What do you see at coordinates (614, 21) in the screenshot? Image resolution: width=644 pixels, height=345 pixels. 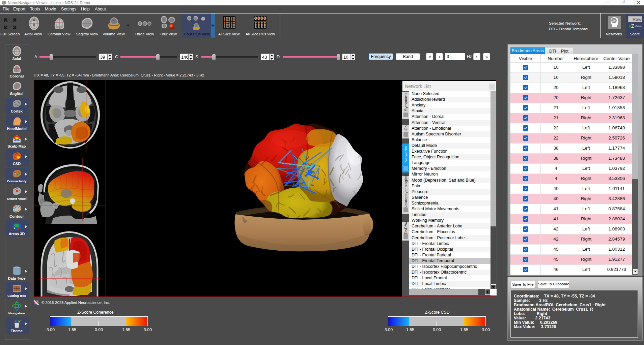 I see `svg-text: Sx` at bounding box center [614, 21].